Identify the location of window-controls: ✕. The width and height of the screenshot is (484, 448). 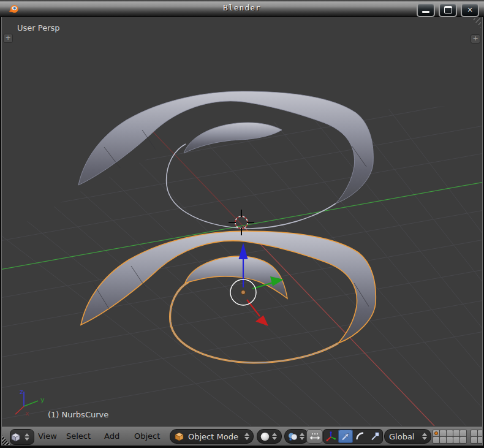
(448, 10).